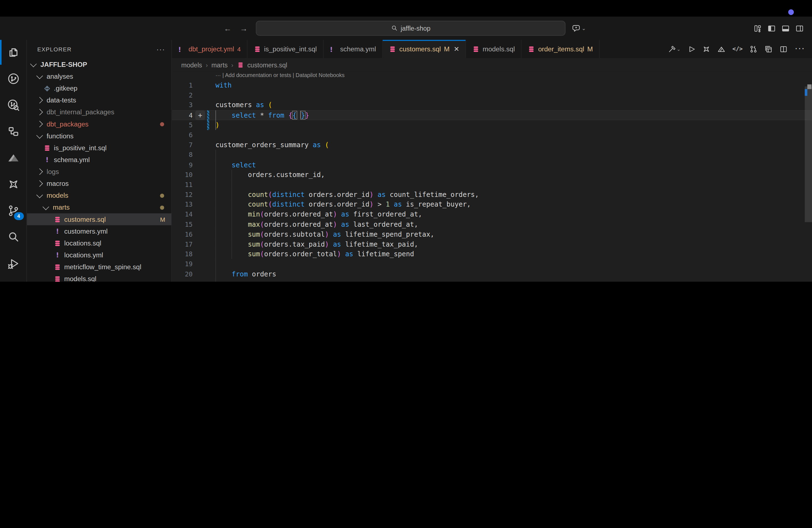 Image resolution: width=812 pixels, height=528 pixels. Describe the element at coordinates (14, 132) in the screenshot. I see `activity-item-lineage` at that location.